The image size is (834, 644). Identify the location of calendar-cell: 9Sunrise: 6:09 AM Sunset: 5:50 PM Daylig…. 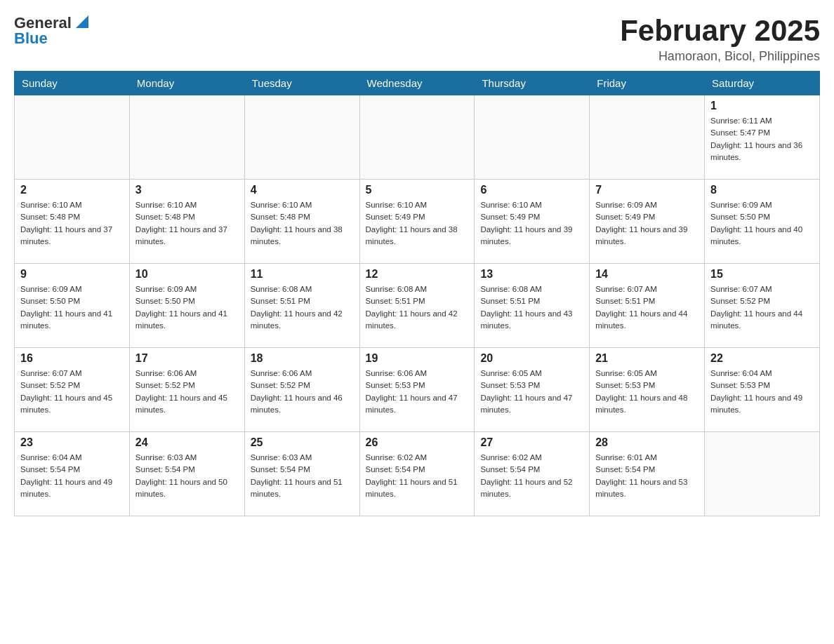
(72, 306).